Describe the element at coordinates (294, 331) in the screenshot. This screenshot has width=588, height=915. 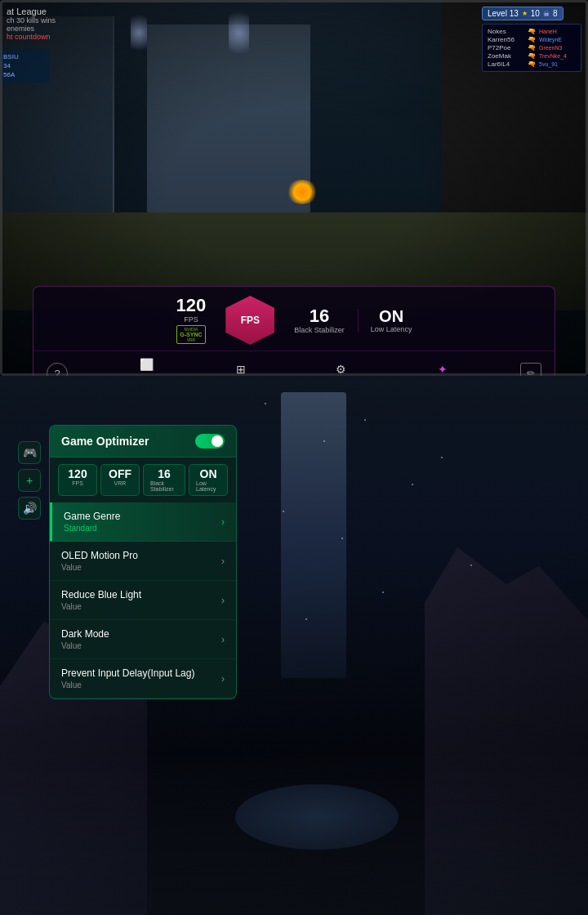
I see `game-hud-overlay: 120 FPS NVIDIA G-SYNC VRR FPS 16 Black S…` at that location.